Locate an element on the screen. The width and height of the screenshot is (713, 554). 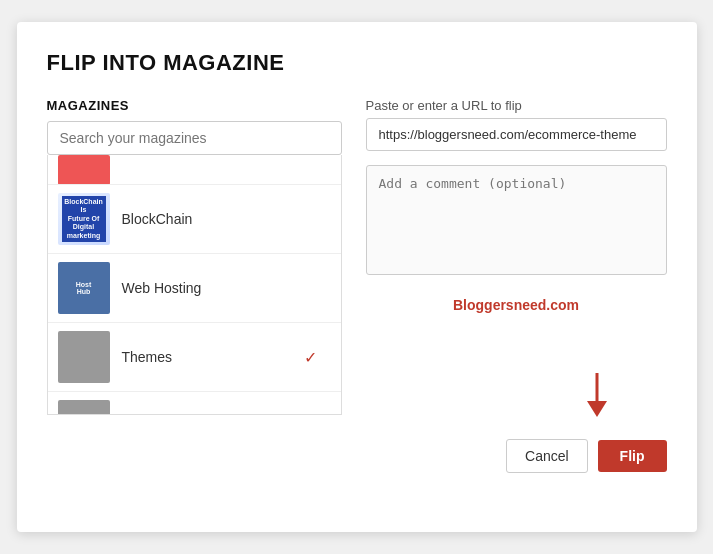
comment-textarea is located at coordinates (516, 220).